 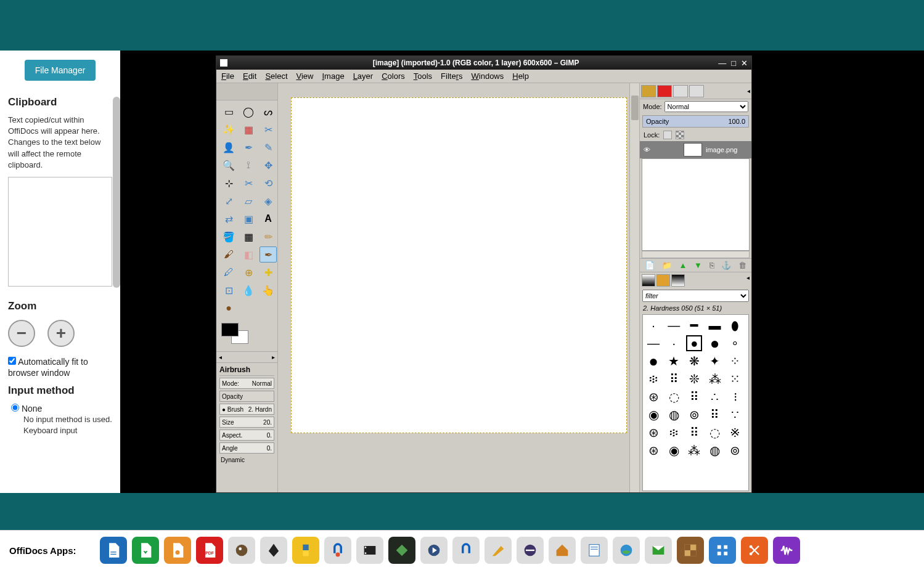 I want to click on brush-item: ⁘, so click(x=735, y=361).